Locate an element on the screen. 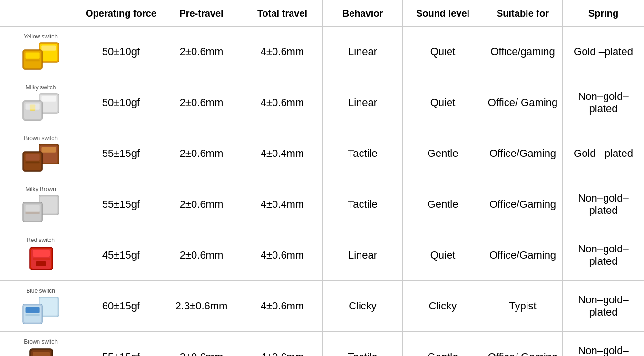 The image size is (644, 356). cell-sound-level: Clicky is located at coordinates (443, 306).